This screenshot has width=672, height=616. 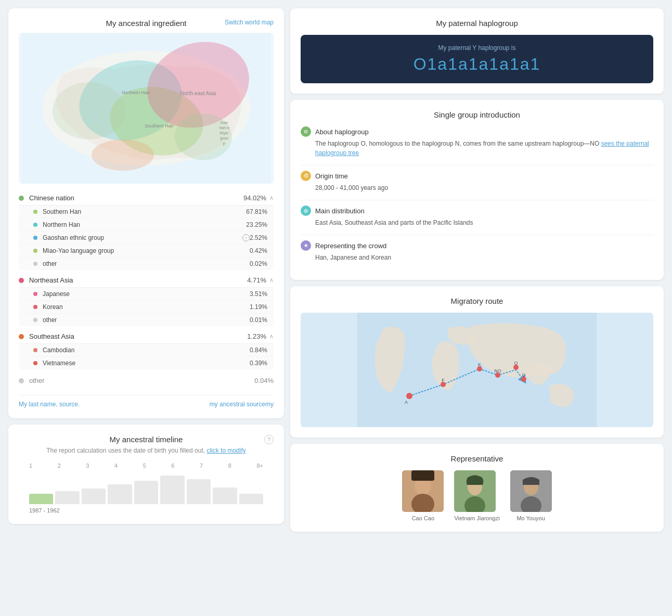 I want to click on haplogroup-title: My paternal haplogroup, so click(x=477, y=23).